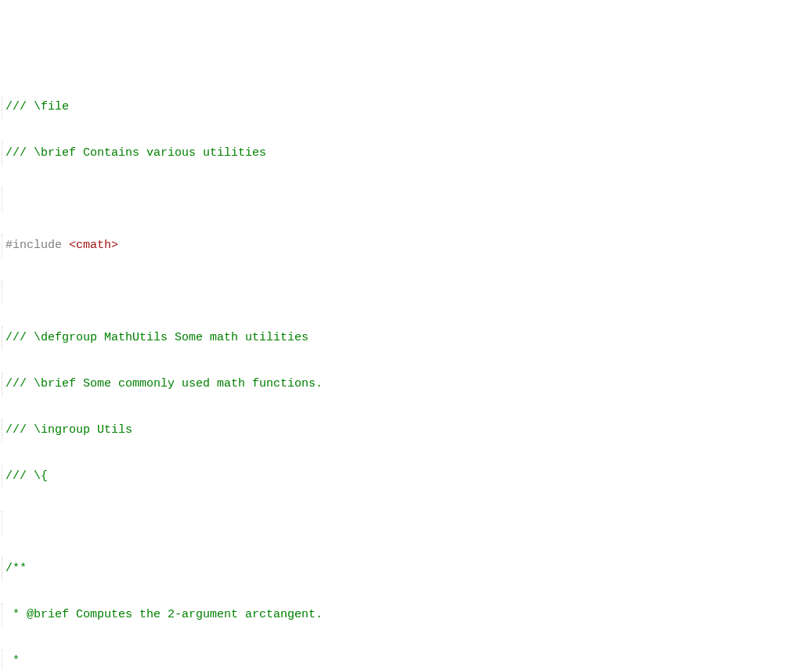 This screenshot has height=669, width=812. I want to click on token-comment: /// \file, so click(38, 106).